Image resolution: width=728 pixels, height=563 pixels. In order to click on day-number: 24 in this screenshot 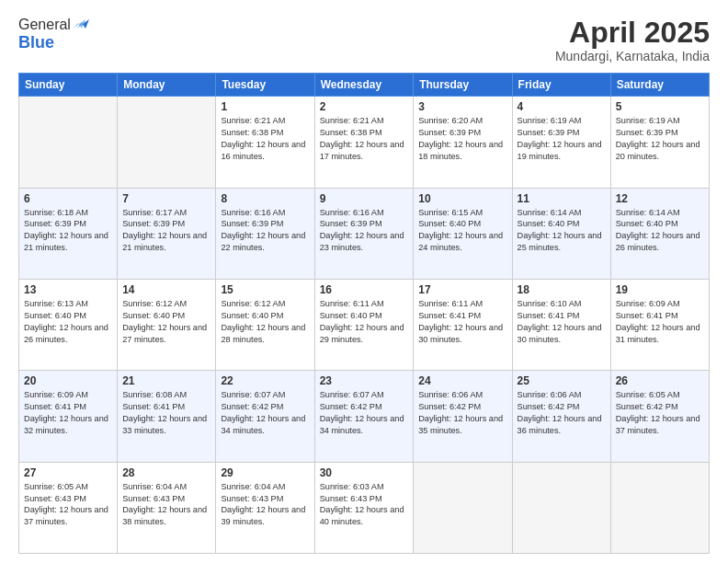, I will do `click(462, 381)`.